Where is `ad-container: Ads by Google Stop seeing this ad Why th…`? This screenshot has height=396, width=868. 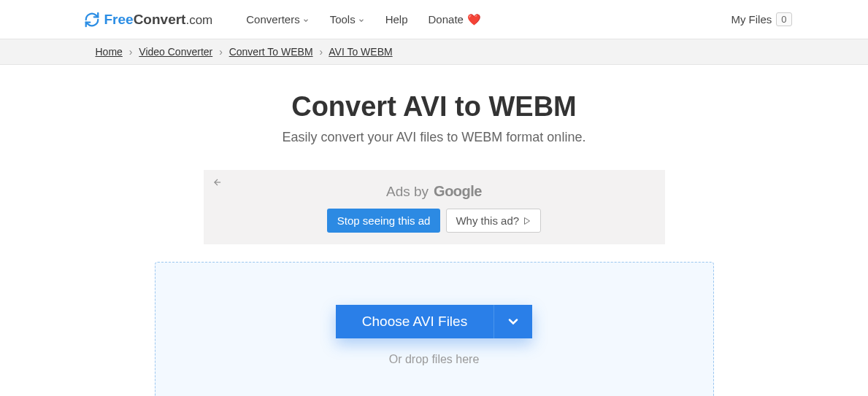 ad-container: Ads by Google Stop seeing this ad Why th… is located at coordinates (434, 207).